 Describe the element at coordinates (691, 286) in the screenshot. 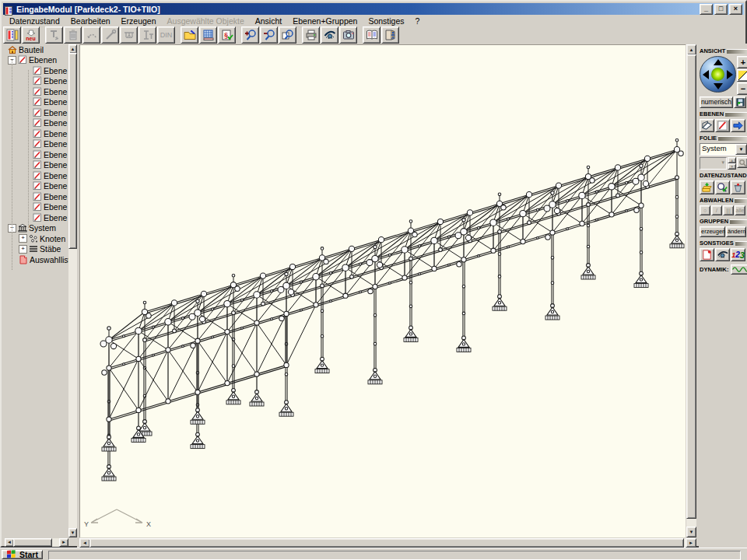

I see `canvas-vscroll-thumb` at that location.